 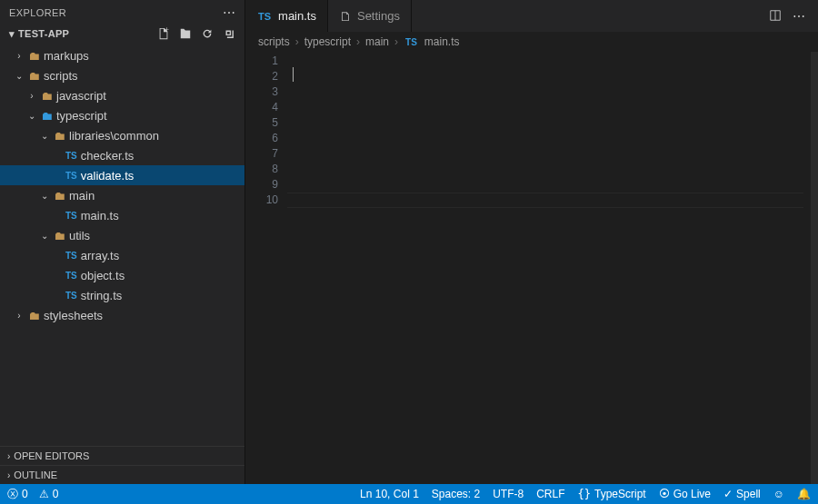 I want to click on status-encoding: UTF-8, so click(x=508, y=494).